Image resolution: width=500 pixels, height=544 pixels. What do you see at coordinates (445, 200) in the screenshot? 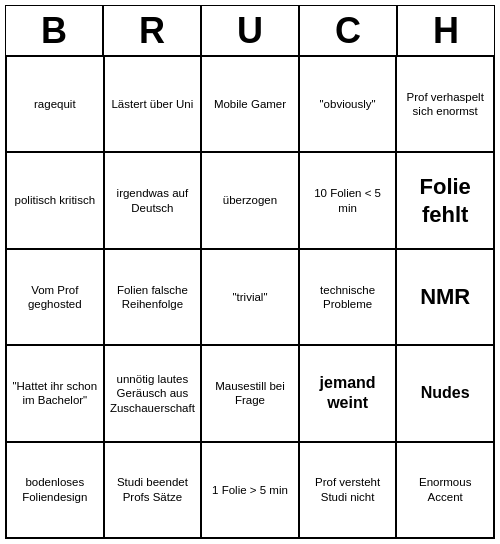
I see `bingo-cell-9: Folie fehlt` at bounding box center [445, 200].